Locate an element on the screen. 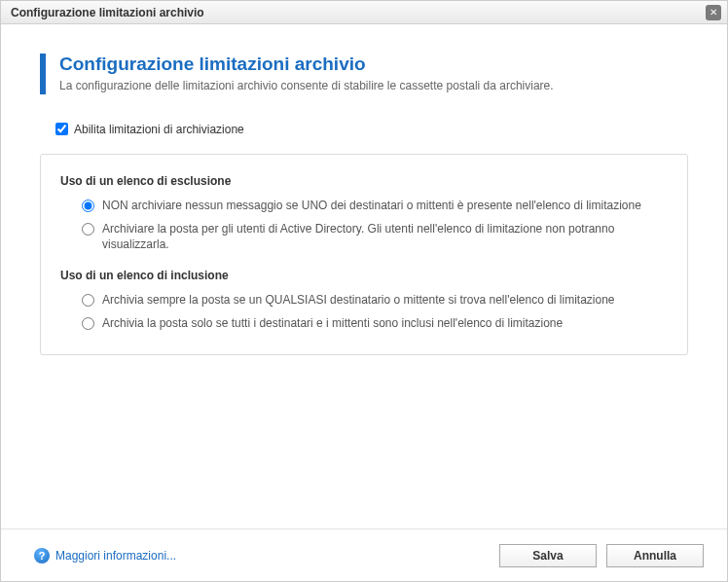 The image size is (728, 582). exclusion-option-1: Archiviare la posta per gli utenti di Ac… is located at coordinates (377, 236).